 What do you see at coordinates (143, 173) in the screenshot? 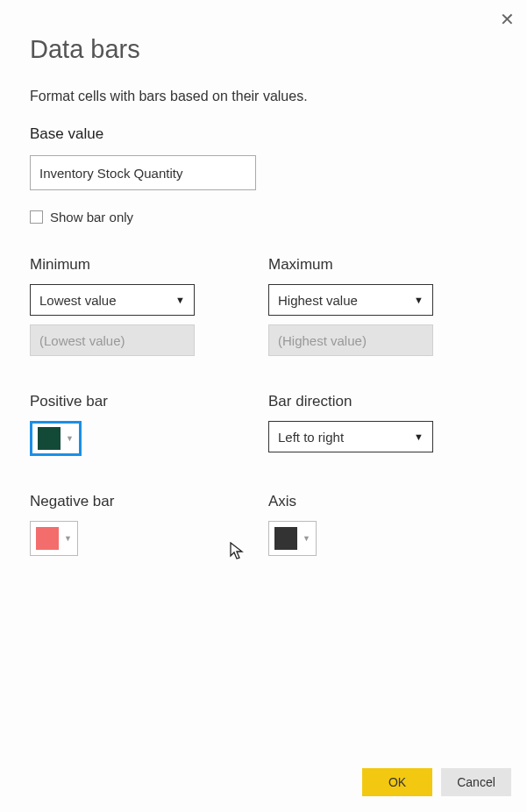
I see `base-value-field: Inventory Stock Quantity` at bounding box center [143, 173].